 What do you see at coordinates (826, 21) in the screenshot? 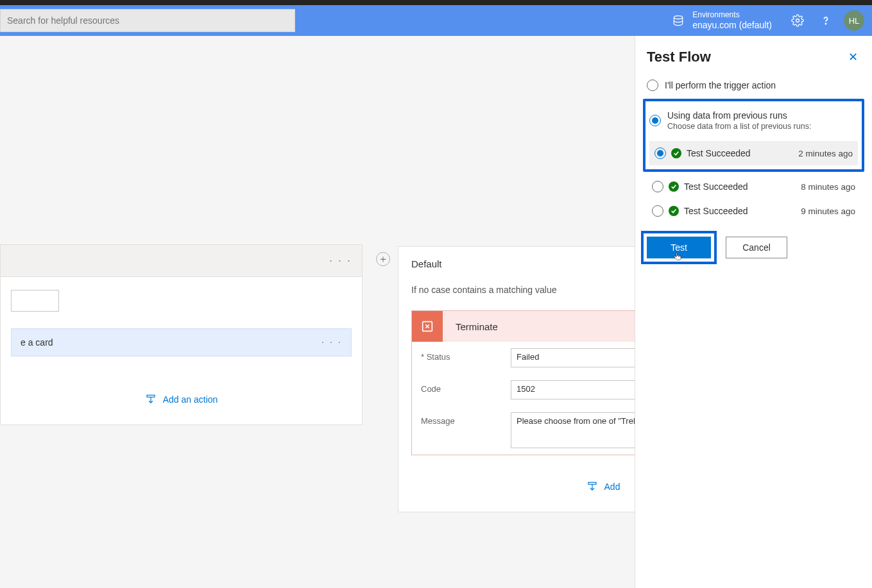
I see `help-icon` at bounding box center [826, 21].